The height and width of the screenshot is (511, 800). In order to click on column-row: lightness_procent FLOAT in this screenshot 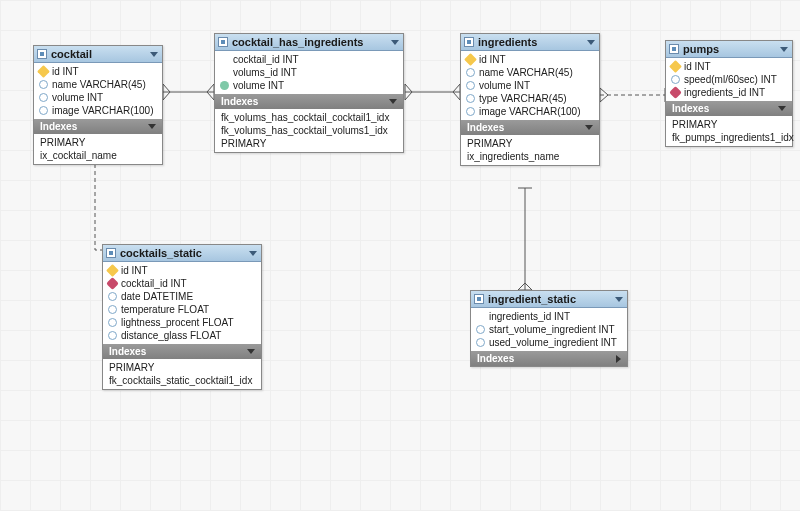, I will do `click(182, 322)`.